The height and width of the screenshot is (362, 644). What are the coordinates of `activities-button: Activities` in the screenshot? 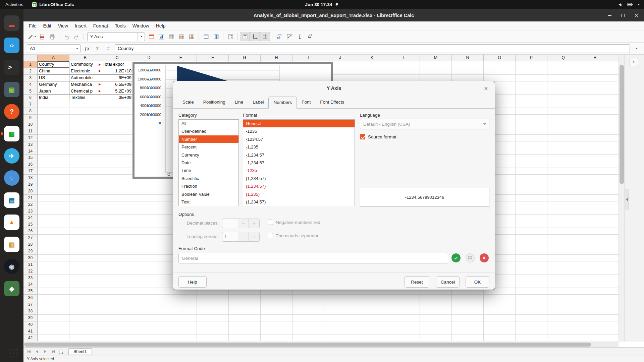 It's located at (14, 5).